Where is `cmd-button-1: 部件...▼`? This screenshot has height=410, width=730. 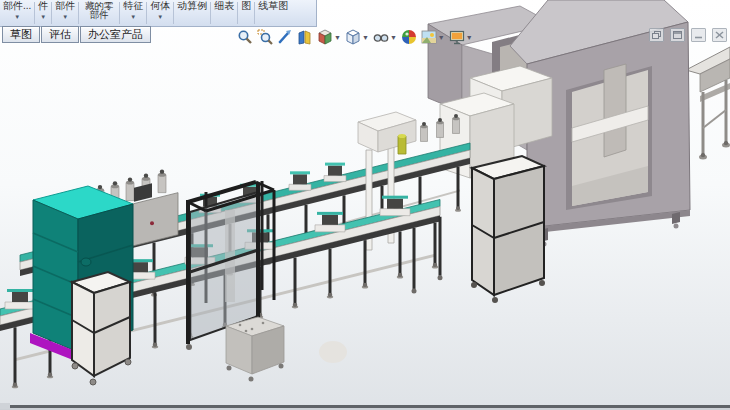
cmd-button-1: 部件...▼ is located at coordinates (17, 13).